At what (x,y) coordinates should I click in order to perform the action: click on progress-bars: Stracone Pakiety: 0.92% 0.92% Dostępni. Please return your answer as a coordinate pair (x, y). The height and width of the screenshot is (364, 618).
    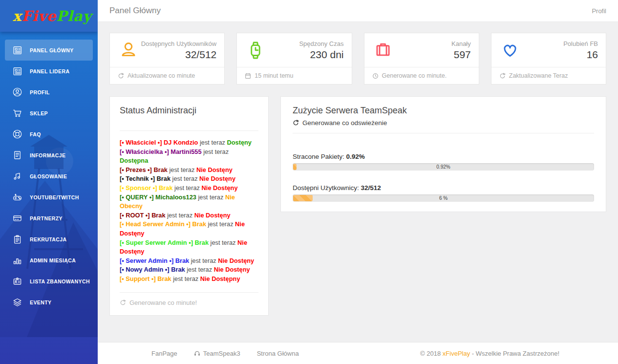
    Looking at the image, I should click on (444, 177).